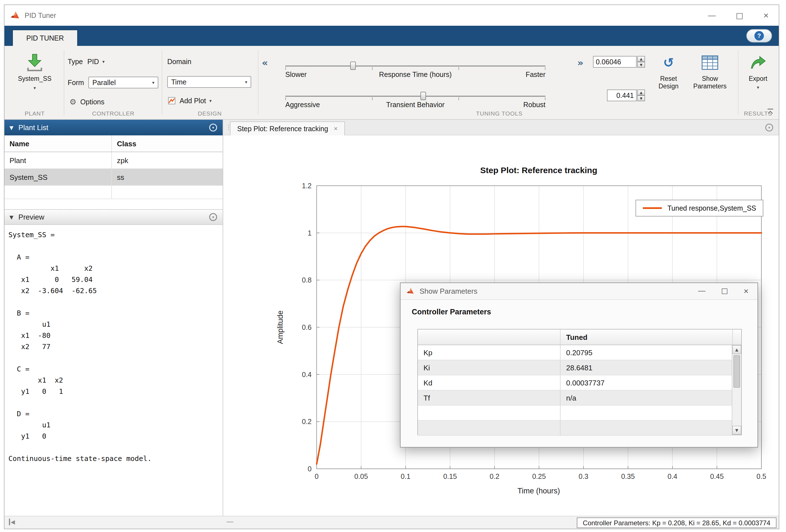 This screenshot has height=532, width=786. What do you see at coordinates (167, 160) in the screenshot?
I see `plant-class-cell: zpk` at bounding box center [167, 160].